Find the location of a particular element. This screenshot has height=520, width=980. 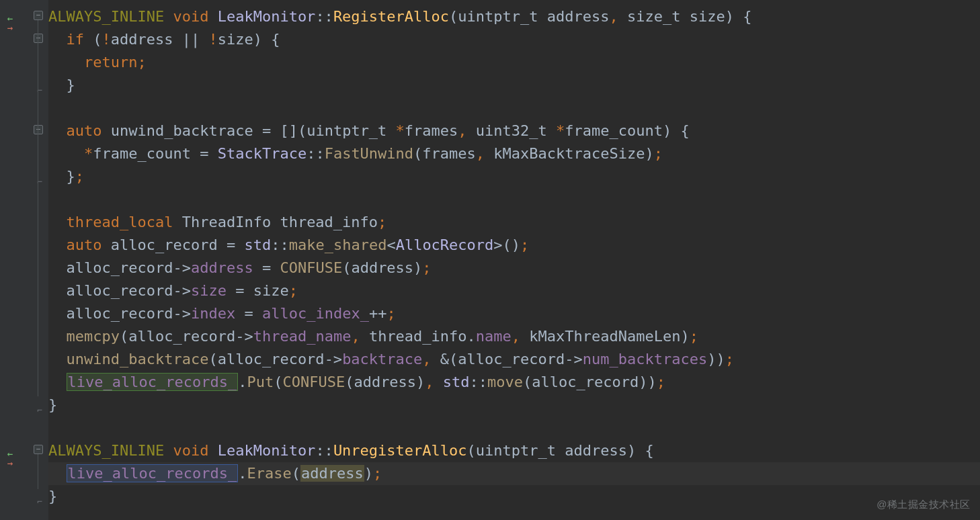

keyword-token: void is located at coordinates (191, 16).